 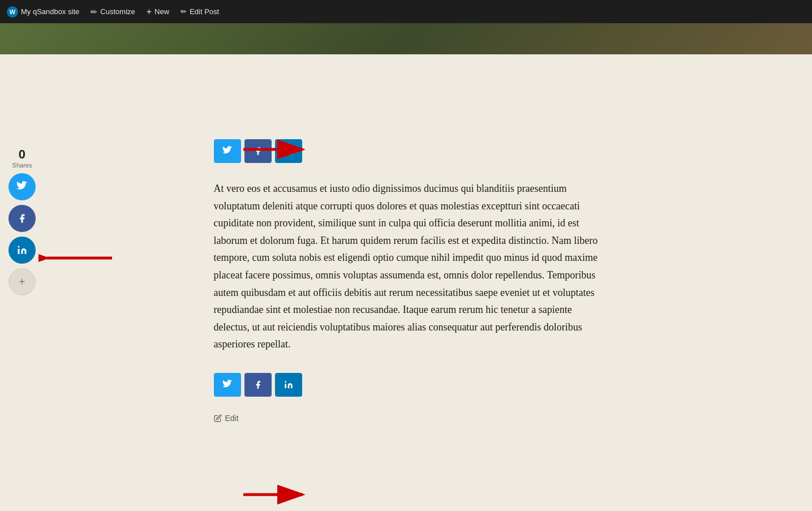 What do you see at coordinates (113, 12) in the screenshot?
I see `admin-bar-customize: ✏ Customize` at bounding box center [113, 12].